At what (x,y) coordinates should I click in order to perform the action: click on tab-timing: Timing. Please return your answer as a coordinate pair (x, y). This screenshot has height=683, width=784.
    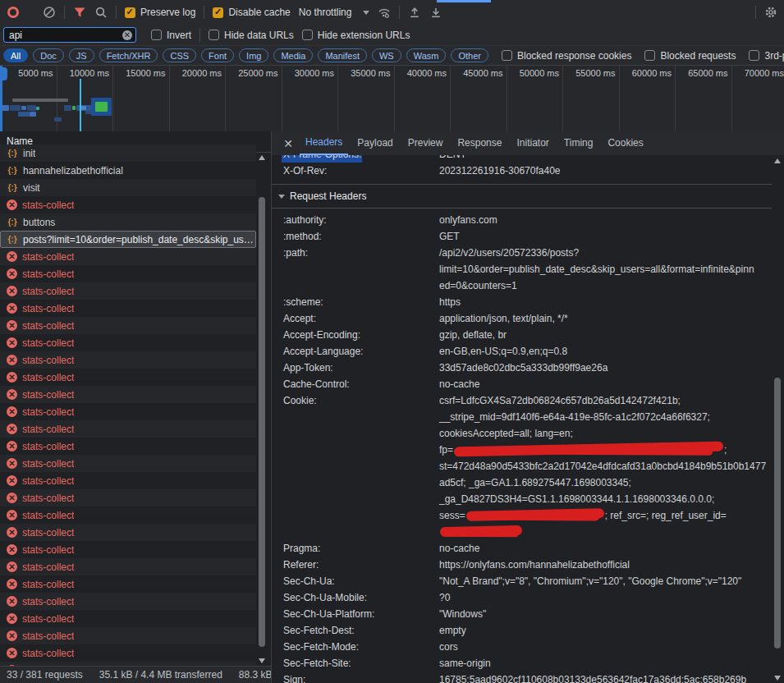
    Looking at the image, I should click on (579, 143).